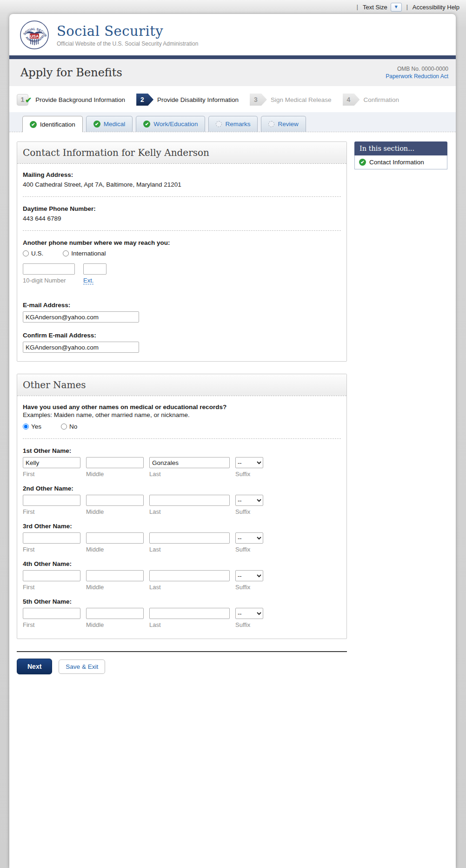 This screenshot has width=466, height=868. Describe the element at coordinates (114, 124) in the screenshot. I see `tab-medical-label: Medical` at that location.